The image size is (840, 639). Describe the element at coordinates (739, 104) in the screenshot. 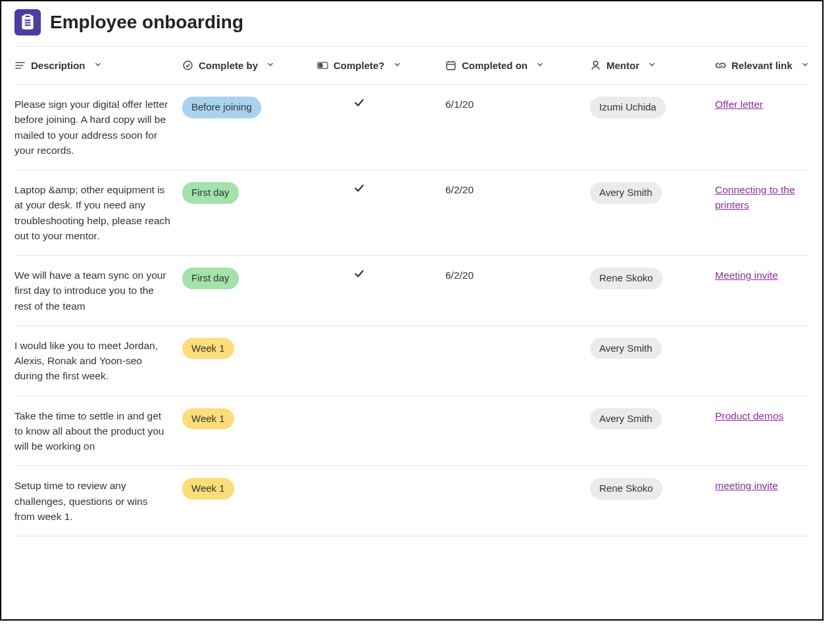

I see `relevant-link: Offer letter` at that location.